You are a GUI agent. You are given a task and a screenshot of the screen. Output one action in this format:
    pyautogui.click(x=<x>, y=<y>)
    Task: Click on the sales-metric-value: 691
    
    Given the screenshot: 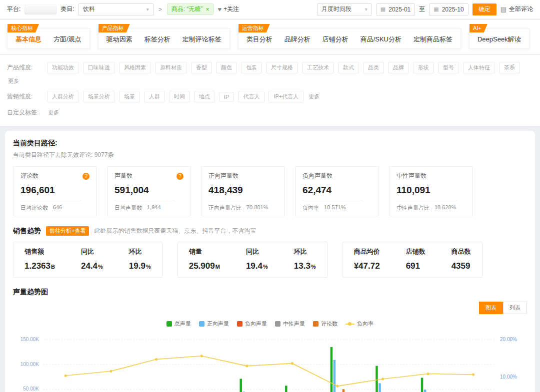 What is the action you would take?
    pyautogui.click(x=416, y=266)
    